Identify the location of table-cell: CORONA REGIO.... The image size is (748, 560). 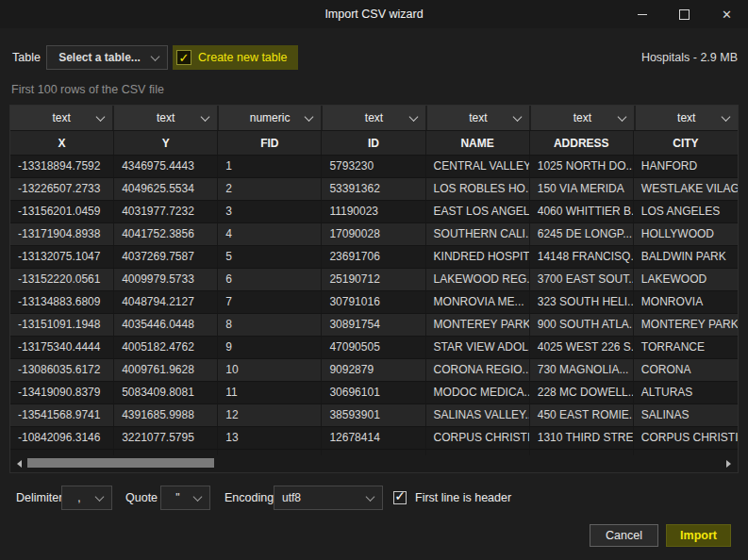
(478, 371).